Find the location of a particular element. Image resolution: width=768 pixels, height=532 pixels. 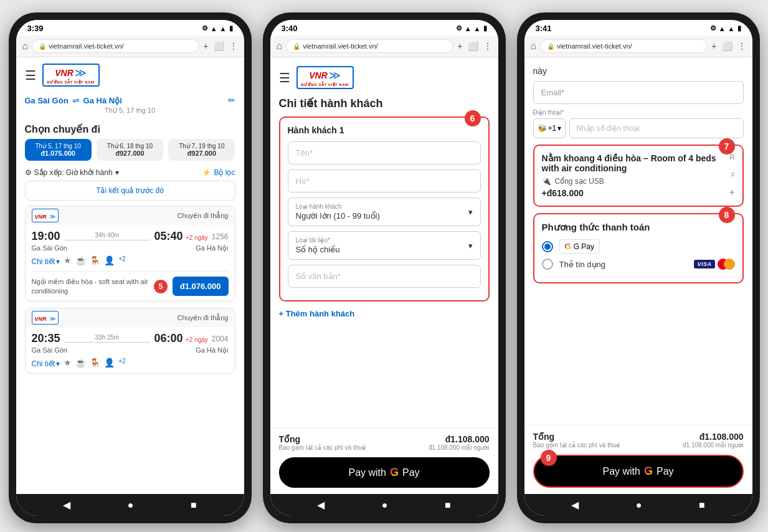

home-icon-2: ⌂ is located at coordinates (280, 46).